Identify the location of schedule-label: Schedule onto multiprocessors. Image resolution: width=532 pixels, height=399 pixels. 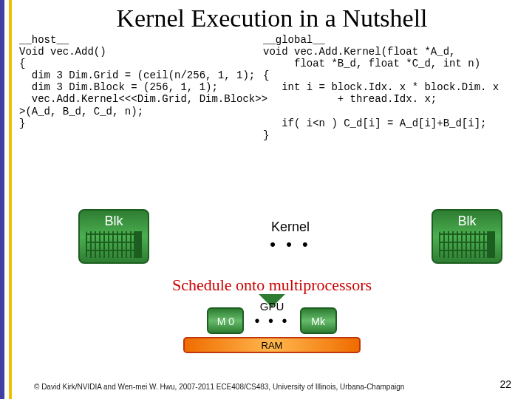
(272, 285).